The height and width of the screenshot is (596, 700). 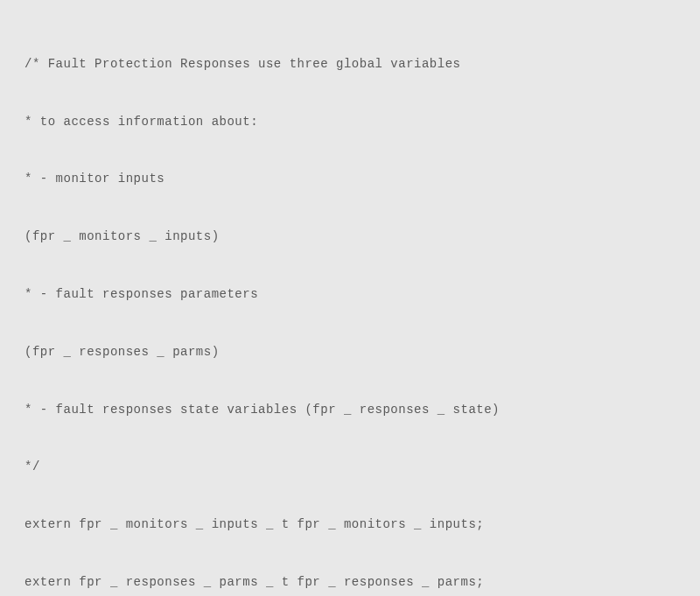 I want to click on code-line: /* Fault Protection Responses use three …, so click(x=350, y=65).